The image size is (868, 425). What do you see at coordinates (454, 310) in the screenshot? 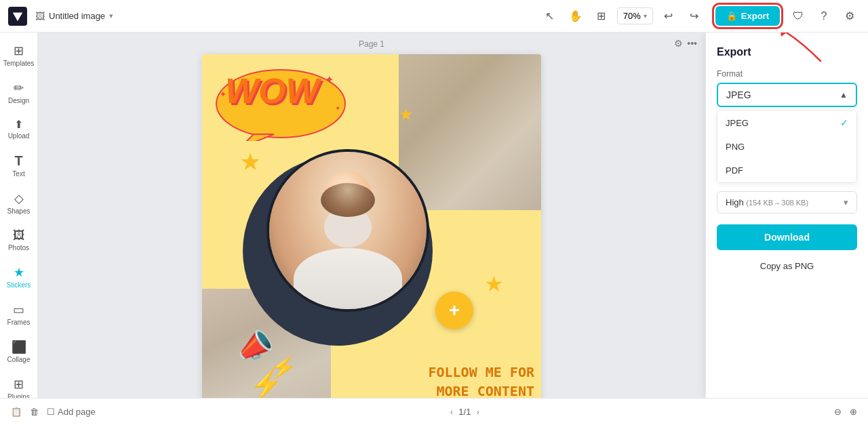
I see `plus-button: +` at bounding box center [454, 310].